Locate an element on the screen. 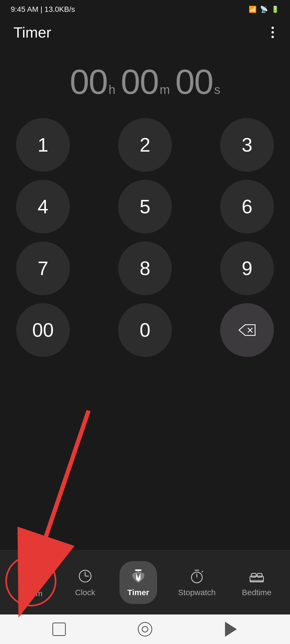 This screenshot has width=290, height=644. minutes-unit: 00 m is located at coordinates (146, 82).